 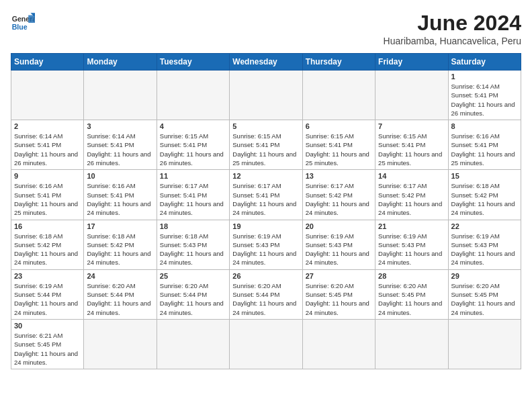 I want to click on day-number: 24, so click(x=120, y=276).